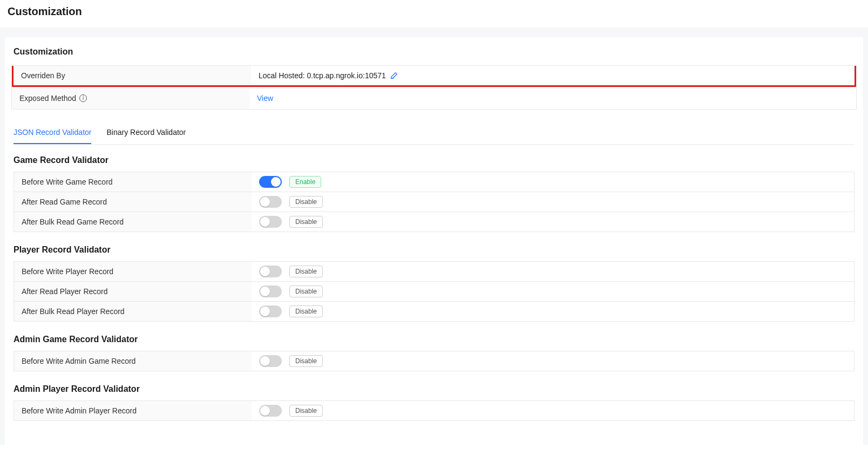 Image resolution: width=868 pixels, height=469 pixels. I want to click on table-row: Before Write Player RecordDisable, so click(434, 271).